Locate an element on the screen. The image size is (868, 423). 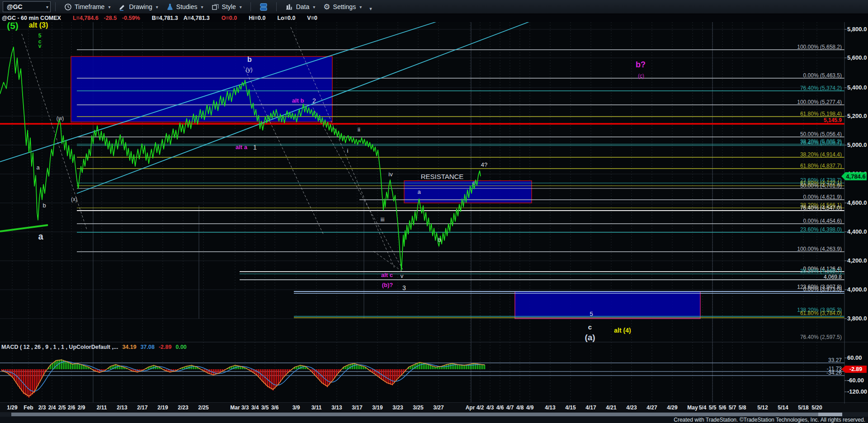
macd-level-label: 33.27 is located at coordinates (835, 360).